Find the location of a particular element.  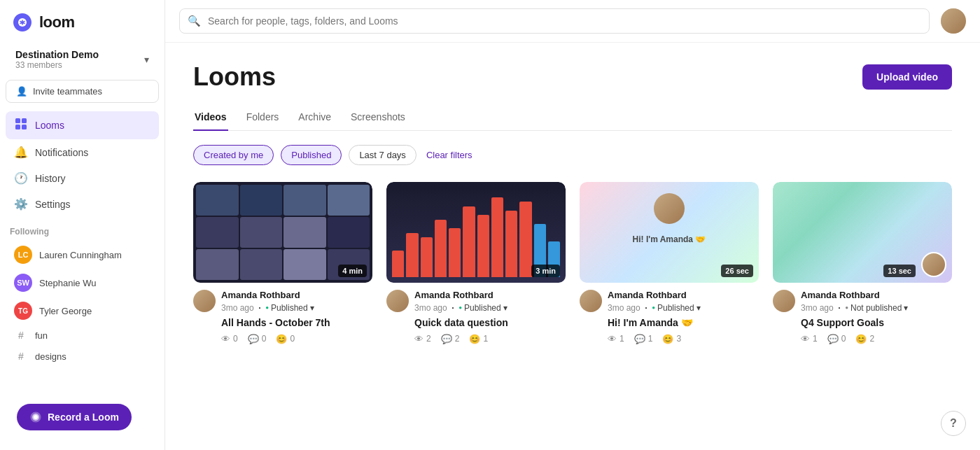

video-stats-1: 👁 0 💬 0 😊 0 is located at coordinates (297, 339).